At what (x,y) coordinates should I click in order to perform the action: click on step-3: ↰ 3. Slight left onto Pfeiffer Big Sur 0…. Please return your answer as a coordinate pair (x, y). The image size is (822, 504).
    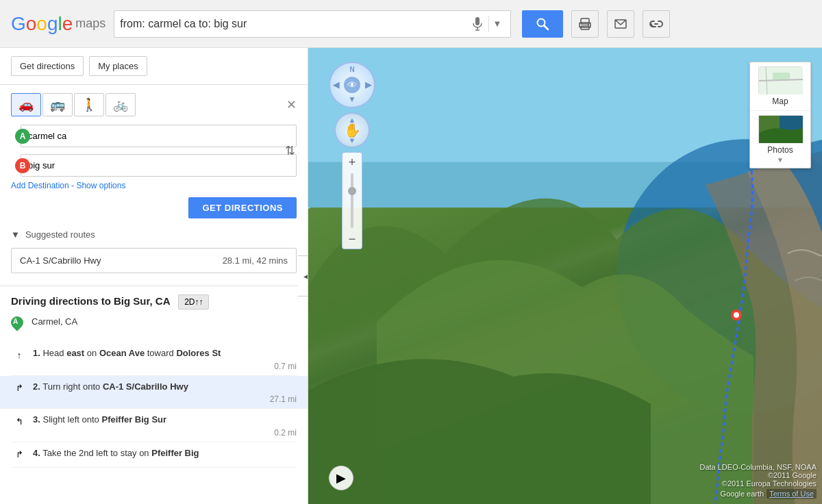
    Looking at the image, I should click on (153, 426).